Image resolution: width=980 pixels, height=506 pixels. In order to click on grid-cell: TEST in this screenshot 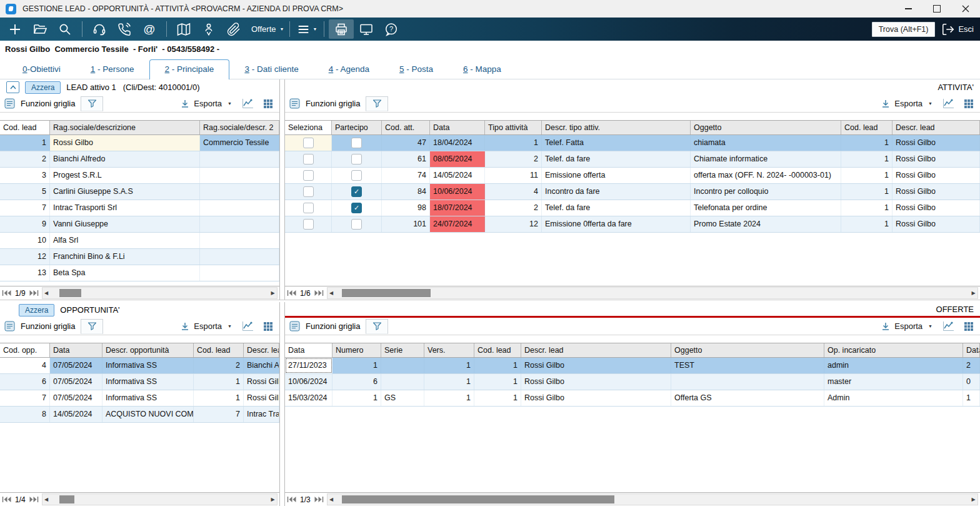, I will do `click(748, 365)`.